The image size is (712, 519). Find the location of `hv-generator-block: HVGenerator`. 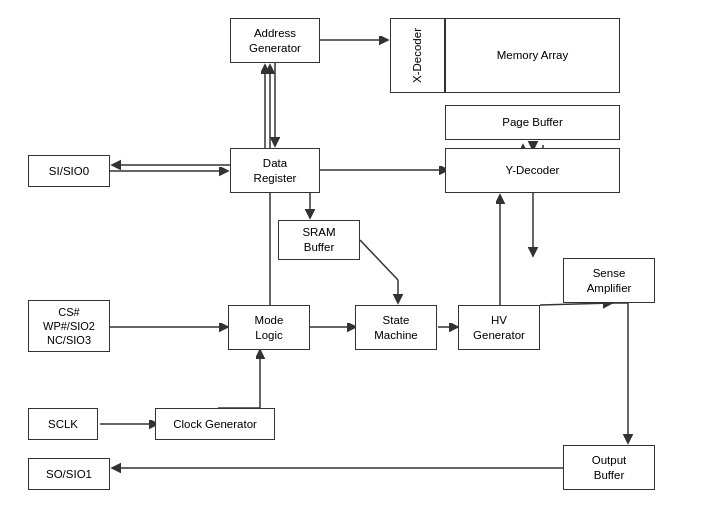

hv-generator-block: HVGenerator is located at coordinates (499, 328).